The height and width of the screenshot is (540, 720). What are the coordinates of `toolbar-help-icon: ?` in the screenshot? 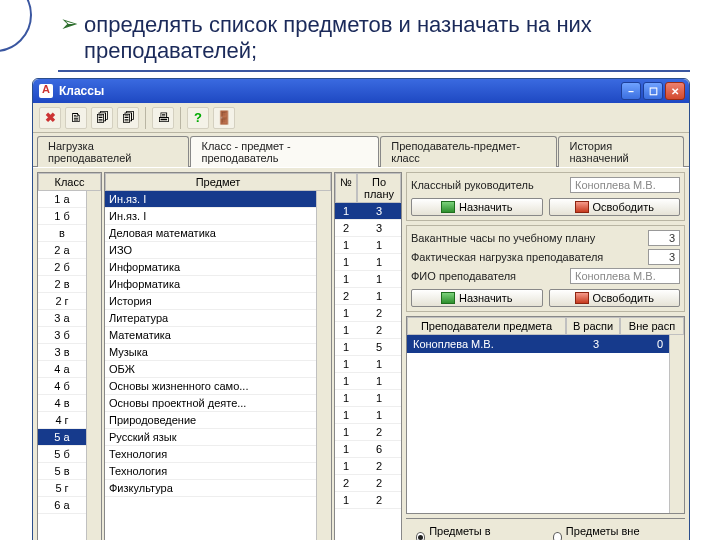 It's located at (198, 118).